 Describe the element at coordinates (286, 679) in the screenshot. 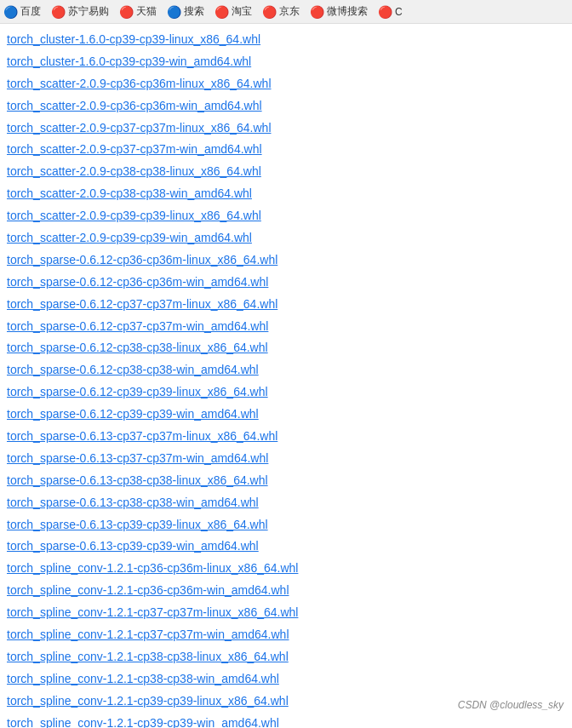

I see `link-item: torch_spline_conv-1.2.1-cp38-cp38-win_am…` at that location.